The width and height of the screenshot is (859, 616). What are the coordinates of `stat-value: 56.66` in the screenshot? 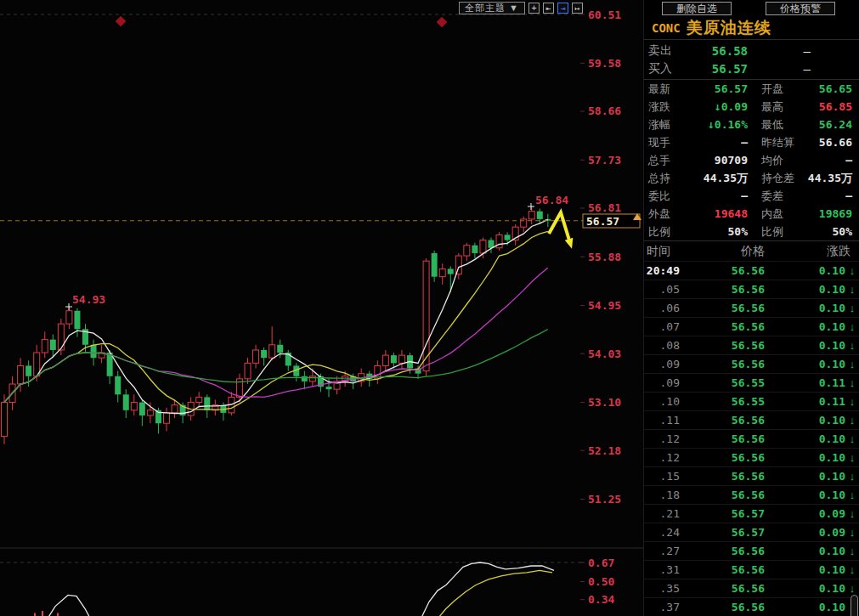 It's located at (829, 143).